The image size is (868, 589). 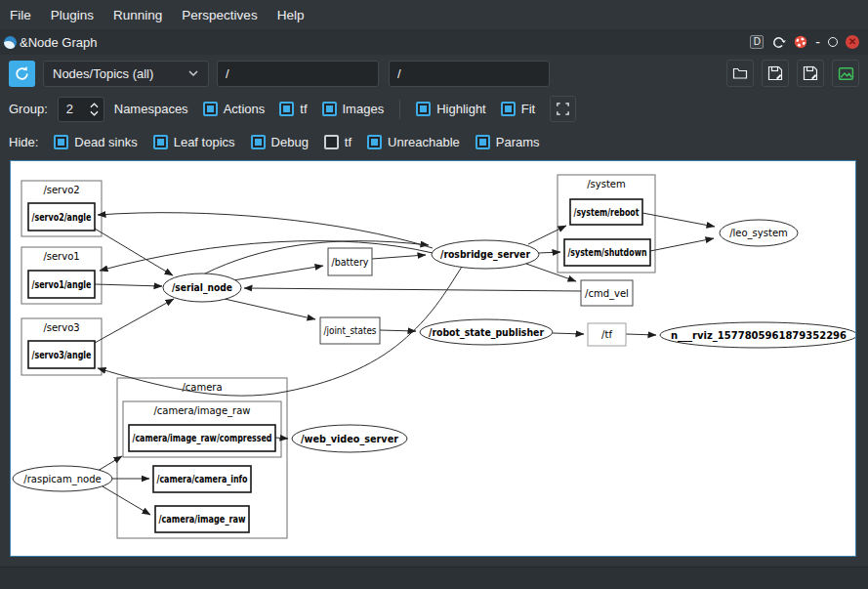 I want to click on graph-node-label: /servo1/angle, so click(x=62, y=285).